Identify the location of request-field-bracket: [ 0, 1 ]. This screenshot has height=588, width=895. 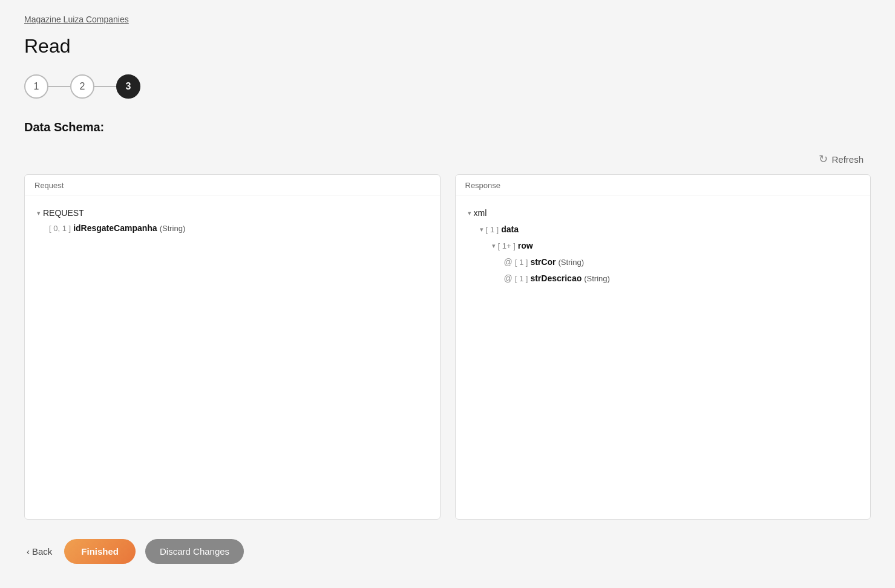
(60, 229).